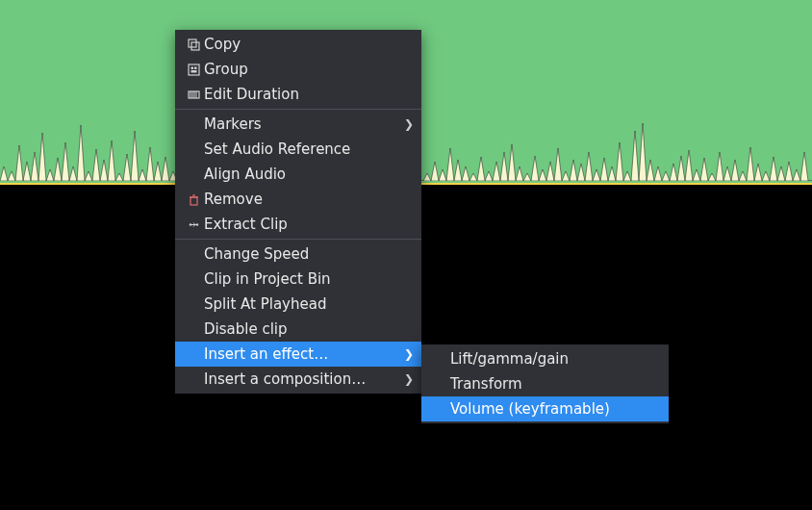 This screenshot has height=510, width=812. What do you see at coordinates (298, 304) in the screenshot?
I see `menu-item-split-at-playhead: Split At Playhead` at bounding box center [298, 304].